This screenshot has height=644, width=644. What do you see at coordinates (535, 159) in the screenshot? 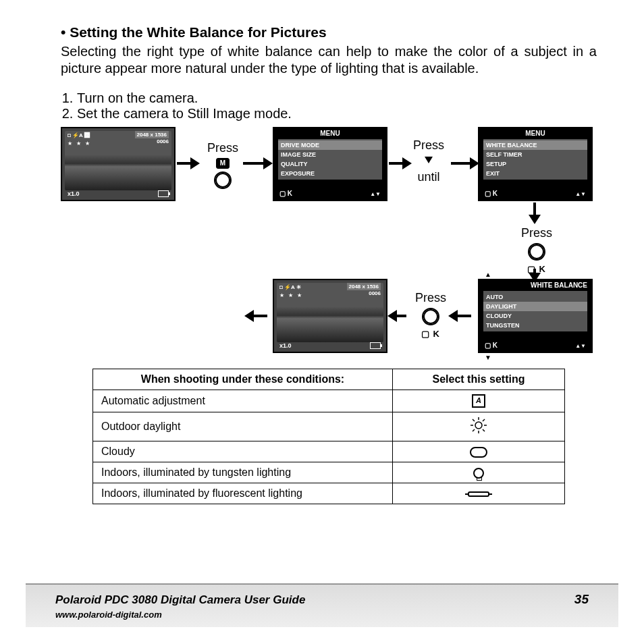
I see `menu-items: WHITE BALANCE SELF TIMER SETUP EXIT` at bounding box center [535, 159].